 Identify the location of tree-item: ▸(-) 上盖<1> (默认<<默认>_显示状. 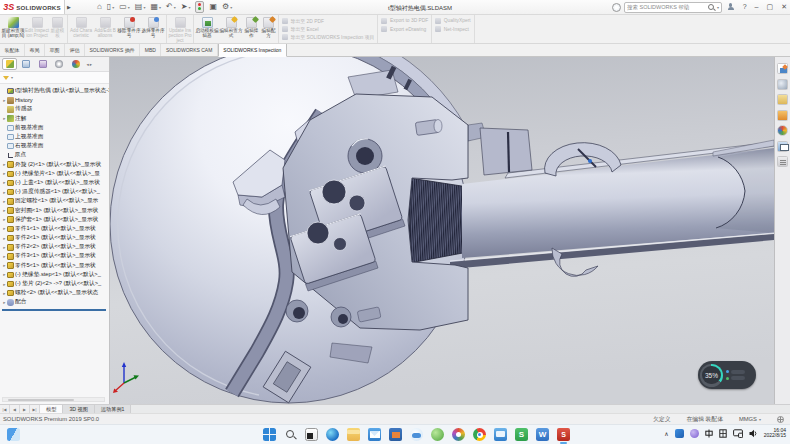
(56, 182).